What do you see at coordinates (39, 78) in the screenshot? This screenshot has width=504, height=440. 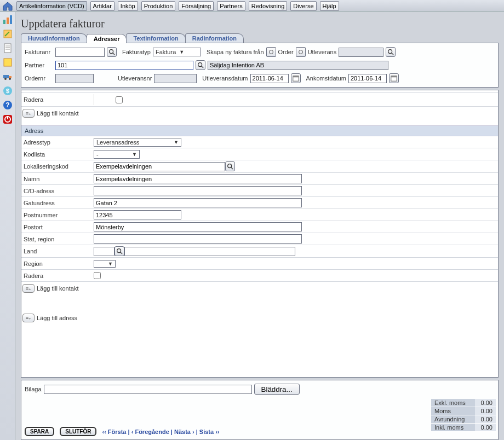 I see `ordernr-label: Ordernr` at bounding box center [39, 78].